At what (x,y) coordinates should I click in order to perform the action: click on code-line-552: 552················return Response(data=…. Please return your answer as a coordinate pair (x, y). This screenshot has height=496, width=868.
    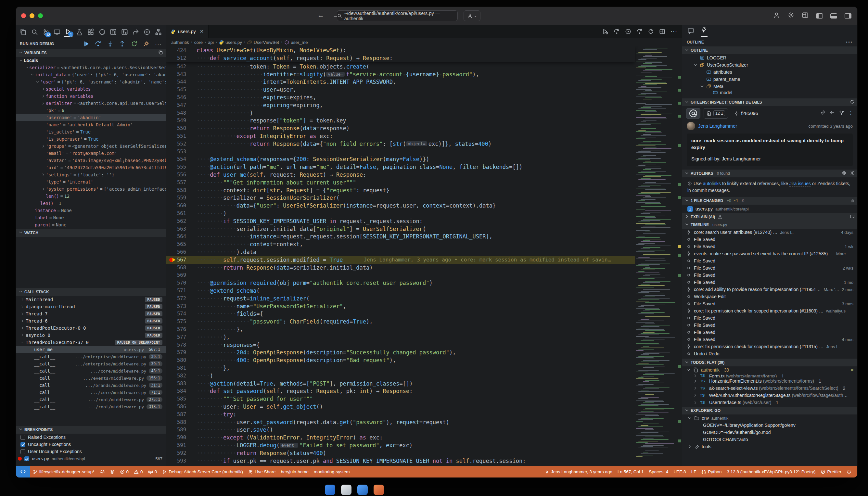
    Looking at the image, I should click on (400, 144).